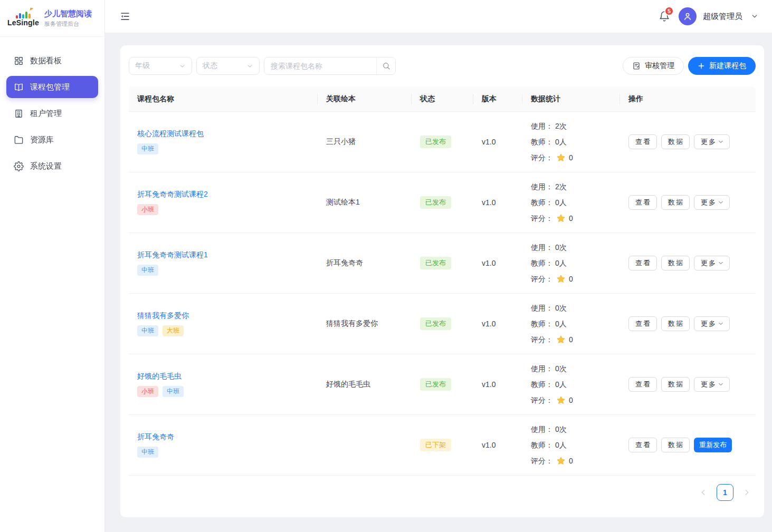  Describe the element at coordinates (701, 66) in the screenshot. I see `plus-icon` at that location.